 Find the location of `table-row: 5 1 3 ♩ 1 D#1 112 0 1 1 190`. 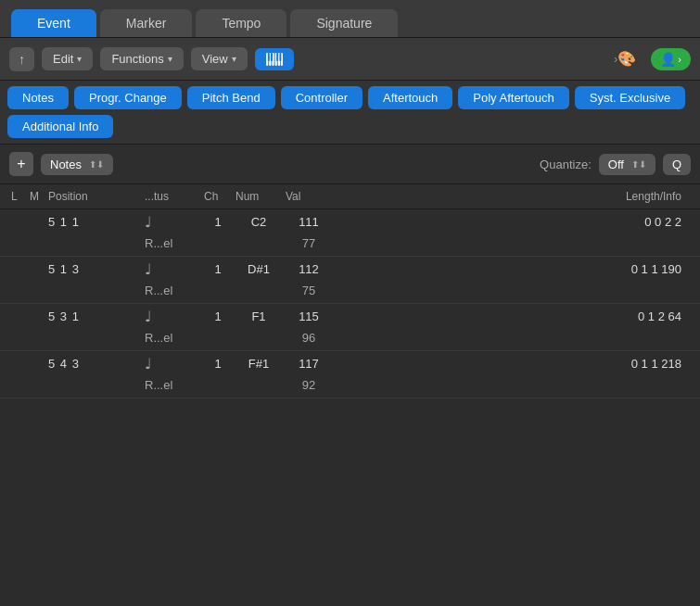

table-row: 5 1 3 ♩ 1 D#1 112 0 1 1 190 is located at coordinates (350, 269).